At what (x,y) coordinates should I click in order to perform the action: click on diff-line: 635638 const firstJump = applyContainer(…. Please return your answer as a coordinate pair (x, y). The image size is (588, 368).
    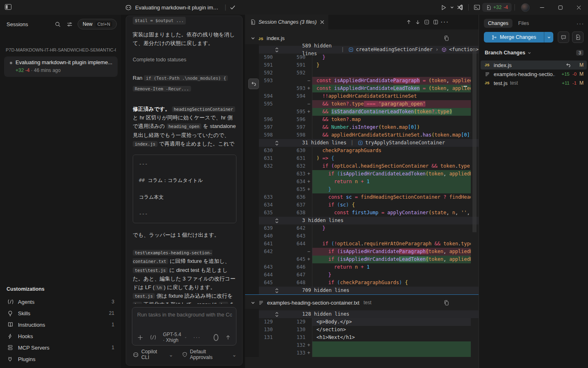
    Looking at the image, I should click on (362, 213).